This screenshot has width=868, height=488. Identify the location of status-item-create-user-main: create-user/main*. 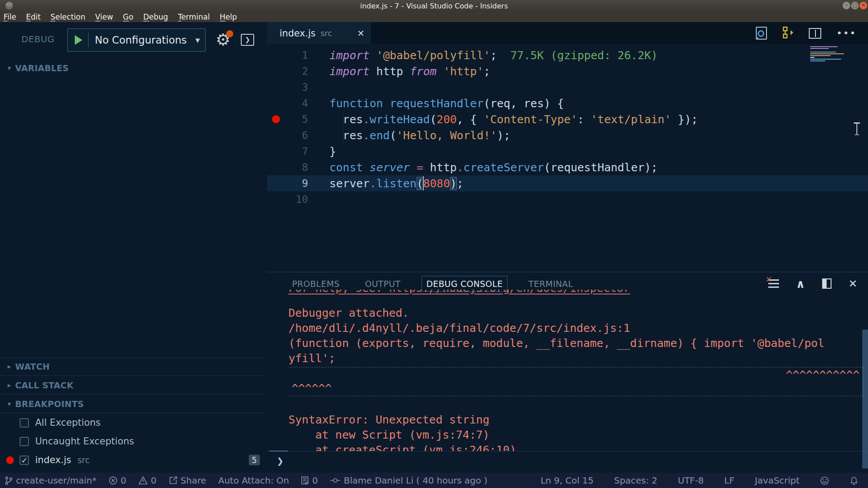
(51, 480).